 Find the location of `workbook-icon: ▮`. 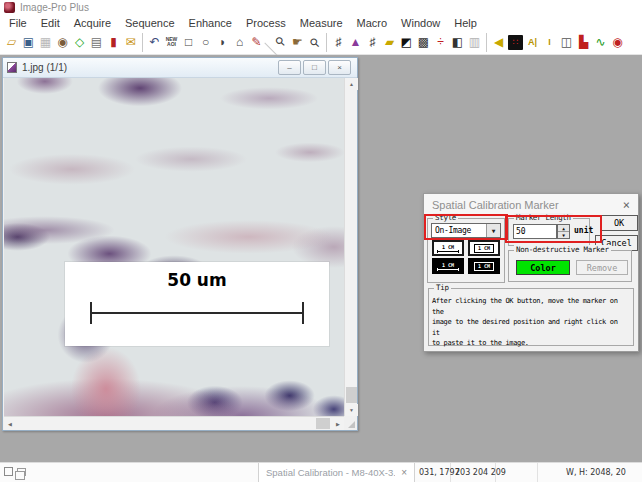

workbook-icon: ▮ is located at coordinates (114, 42).